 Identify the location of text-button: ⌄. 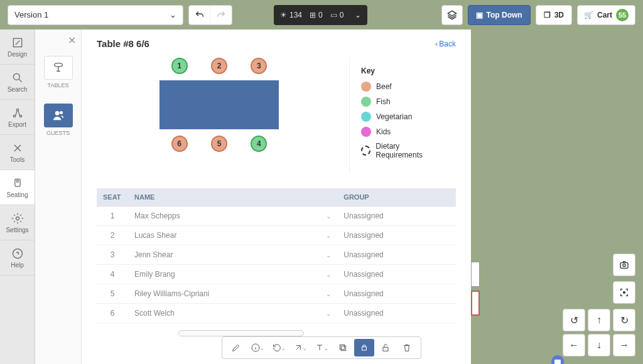
(322, 348).